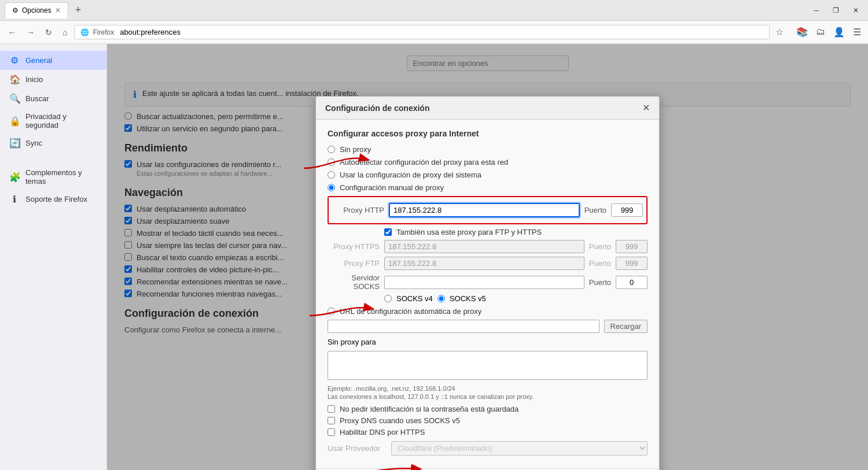 This screenshot has width=868, height=470. Describe the element at coordinates (626, 326) in the screenshot. I see `reload-button: Recargar` at that location.